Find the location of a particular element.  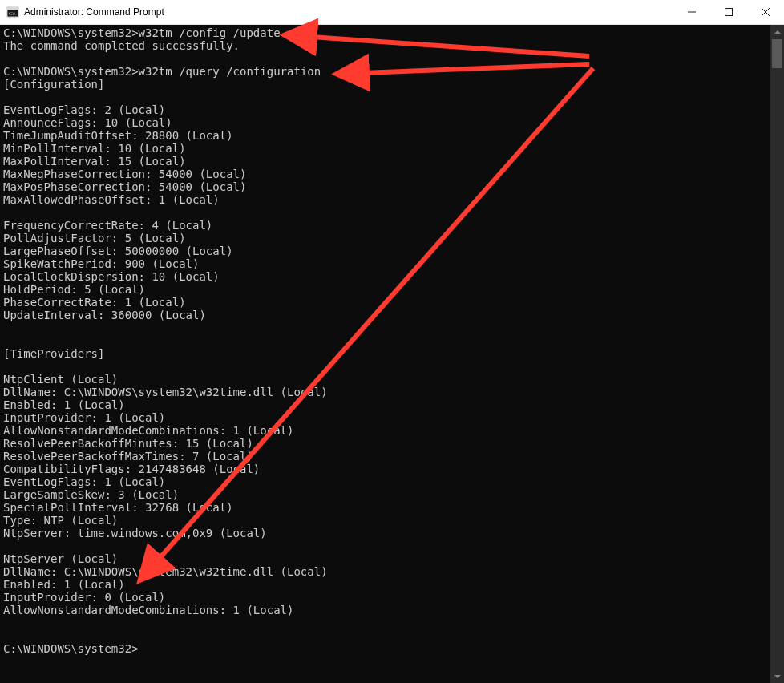

close-button is located at coordinates (766, 12).